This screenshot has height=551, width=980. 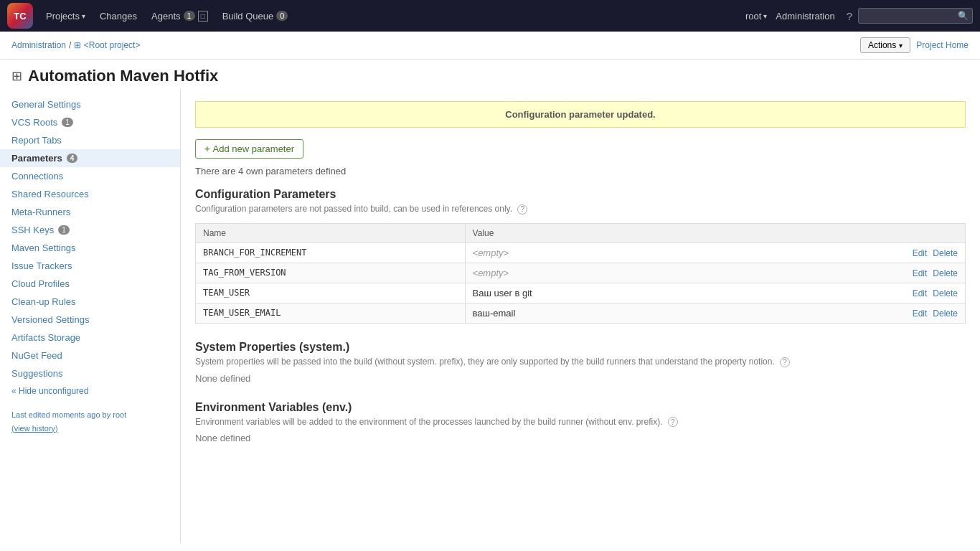 I want to click on sidebar-item-parameters: Parameters 4, so click(x=90, y=158).